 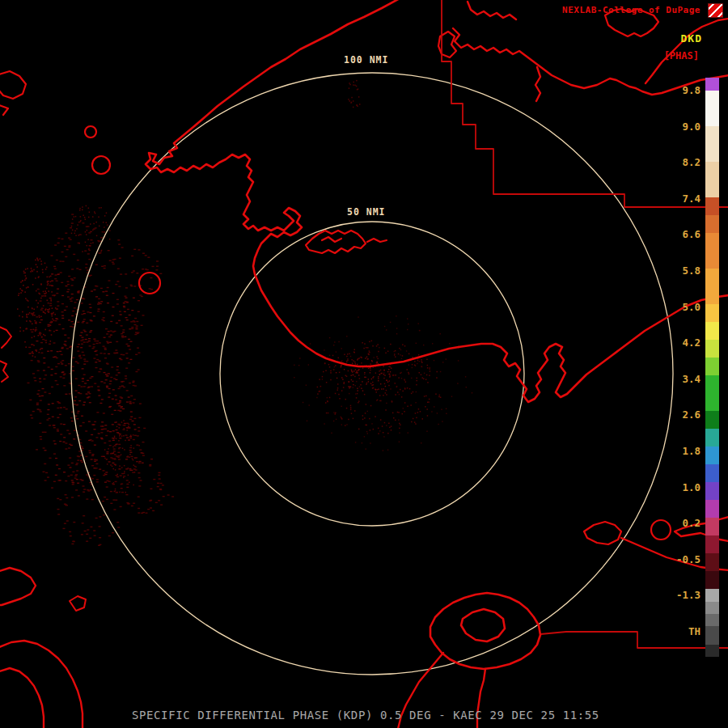 I want to click on map-island-e, so click(x=603, y=533).